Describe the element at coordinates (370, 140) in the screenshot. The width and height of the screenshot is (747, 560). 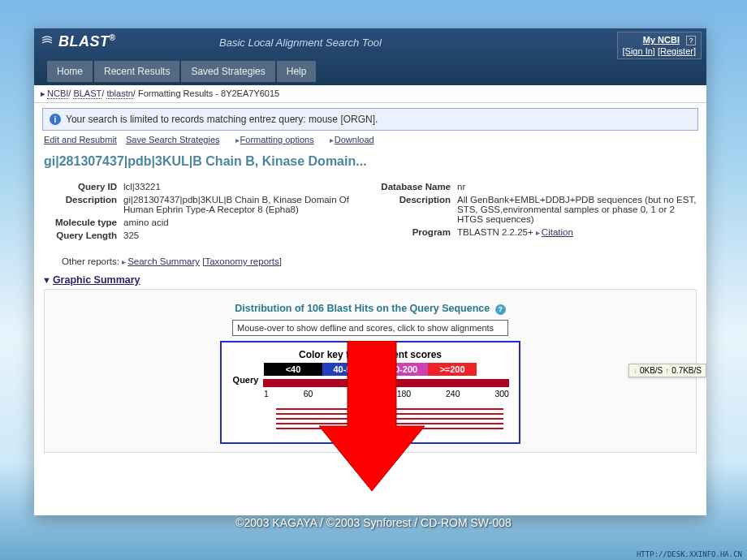
I see `link-bar: Edit and Resubmit Save Search Strategies…` at that location.